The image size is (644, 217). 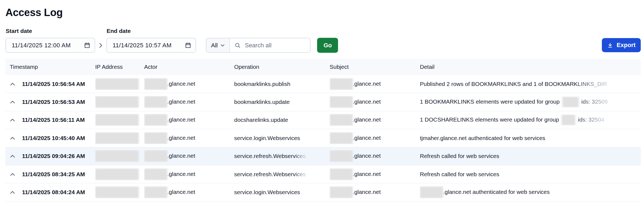 What do you see at coordinates (50, 45) in the screenshot?
I see `start-date-input` at bounding box center [50, 45].